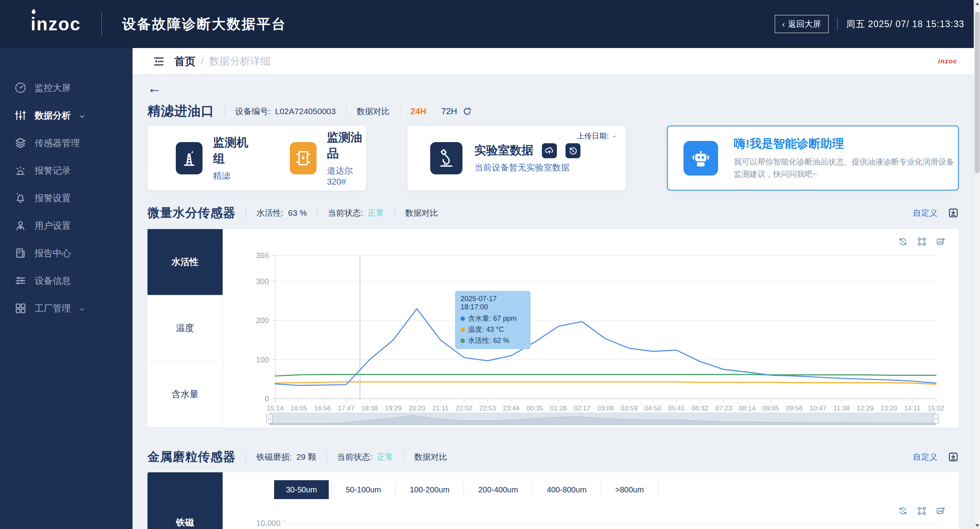 The width and height of the screenshot is (980, 529). What do you see at coordinates (275, 409) in the screenshot?
I see `svg-text: 15:14` at bounding box center [275, 409].